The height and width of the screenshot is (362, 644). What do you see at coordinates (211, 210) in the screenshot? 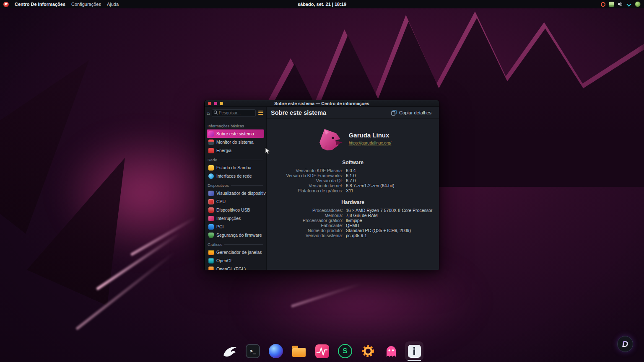
I see `usb-icon` at bounding box center [211, 210].